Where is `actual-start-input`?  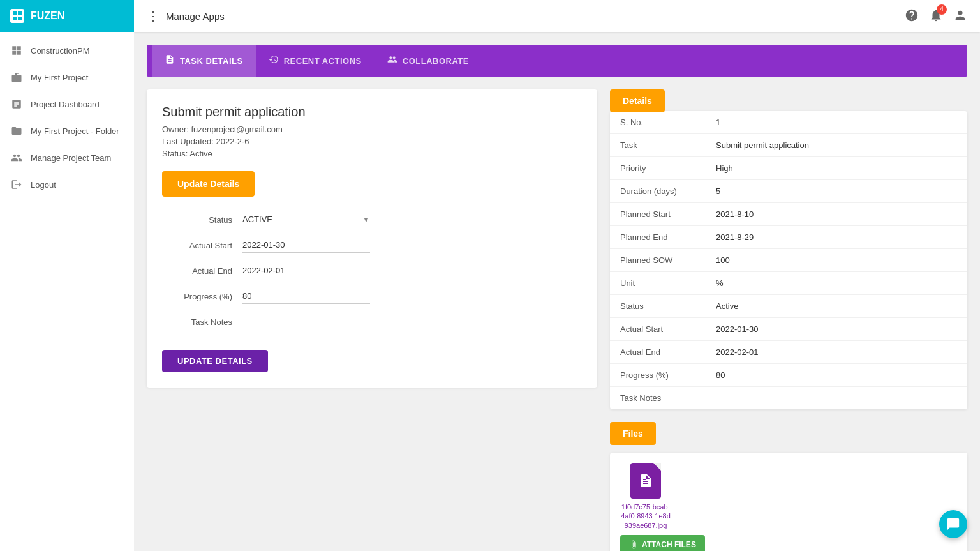 actual-start-input is located at coordinates (306, 245).